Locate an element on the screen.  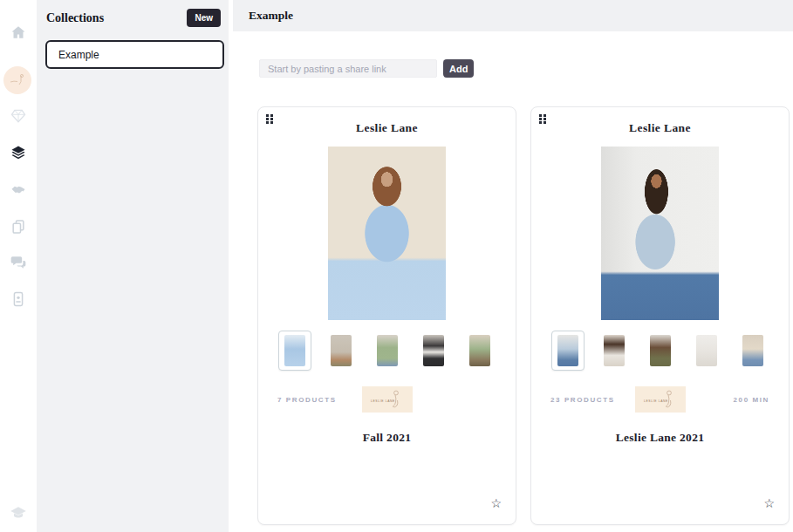
brand-avatar is located at coordinates (17, 80).